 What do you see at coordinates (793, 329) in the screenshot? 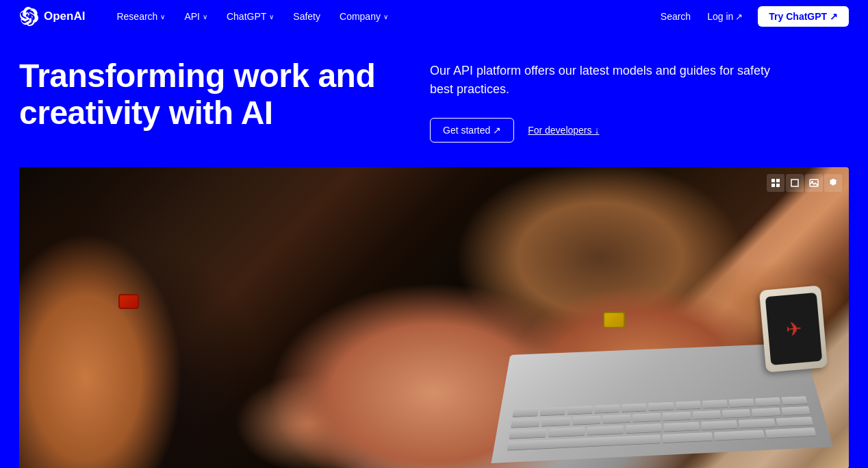
I see `phone-icon: ✈` at bounding box center [793, 329].